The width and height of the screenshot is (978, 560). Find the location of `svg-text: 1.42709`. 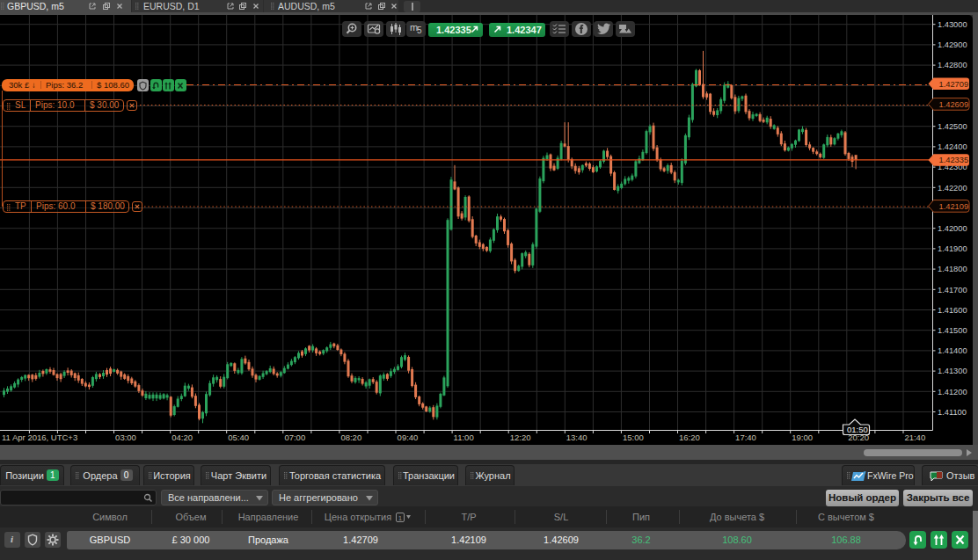

svg-text: 1.42709 is located at coordinates (954, 84).